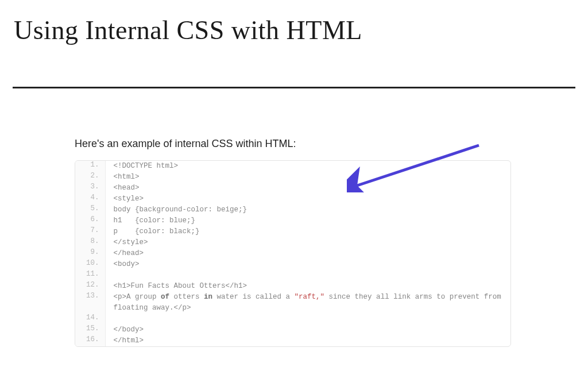 The height and width of the screenshot is (390, 588). What do you see at coordinates (90, 303) in the screenshot?
I see `line-number: 13.` at bounding box center [90, 303].